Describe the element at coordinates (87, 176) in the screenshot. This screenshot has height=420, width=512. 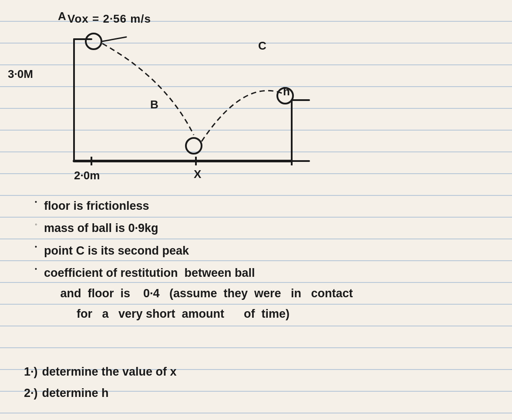
I see `width-label: 2·0m` at that location.